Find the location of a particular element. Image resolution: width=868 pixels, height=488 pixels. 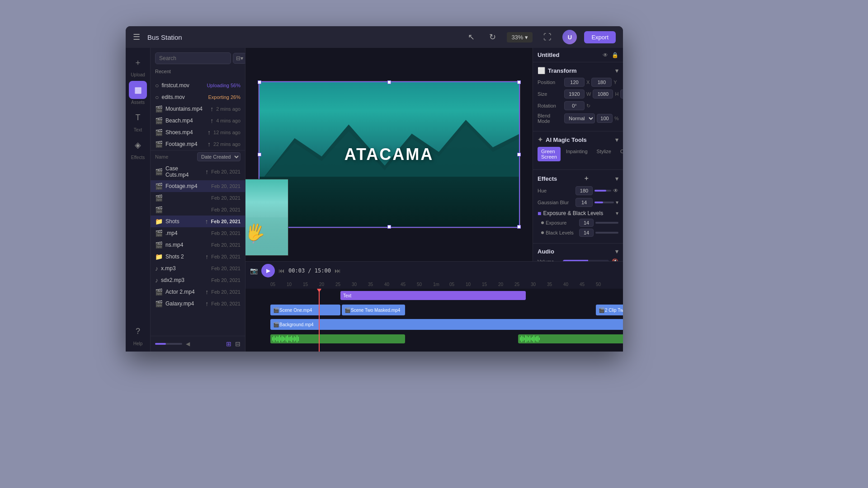

exposure-input is located at coordinates (586, 223).